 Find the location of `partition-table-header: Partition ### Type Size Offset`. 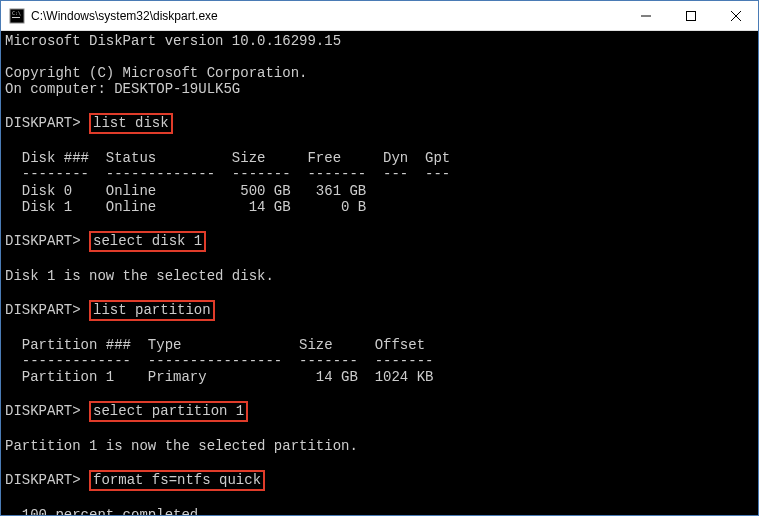

partition-table-header: Partition ### Type Size Offset is located at coordinates (215, 345).